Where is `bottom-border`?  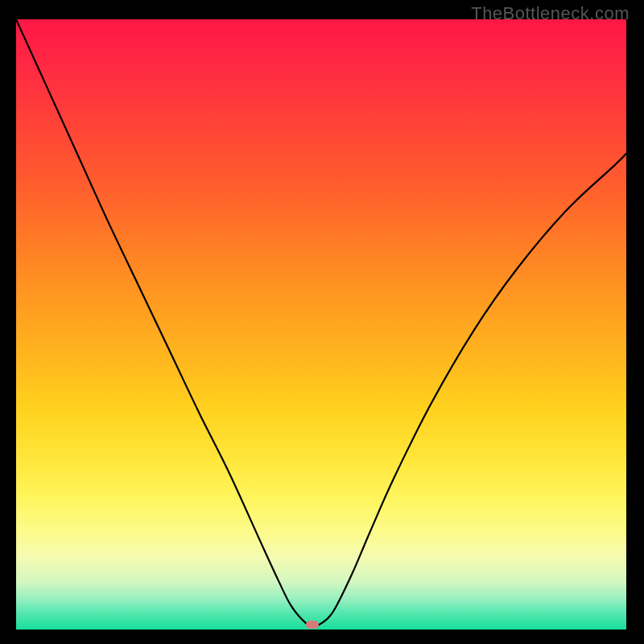 bottom-border is located at coordinates (321, 637).